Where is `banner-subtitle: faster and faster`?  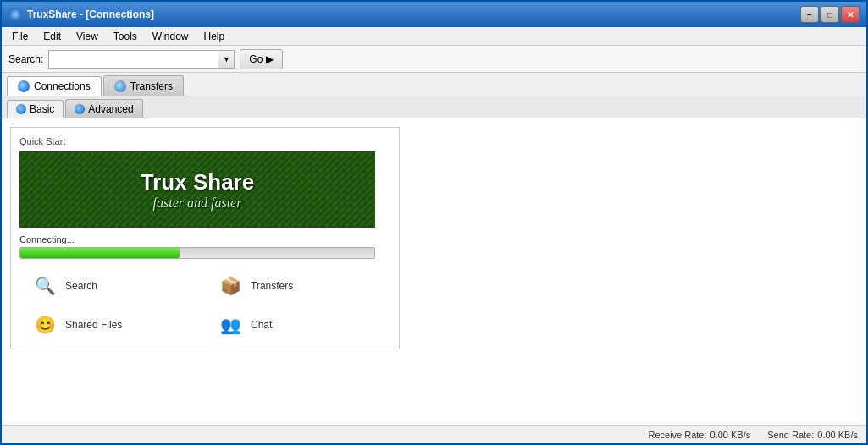 banner-subtitle: faster and faster is located at coordinates (198, 203).